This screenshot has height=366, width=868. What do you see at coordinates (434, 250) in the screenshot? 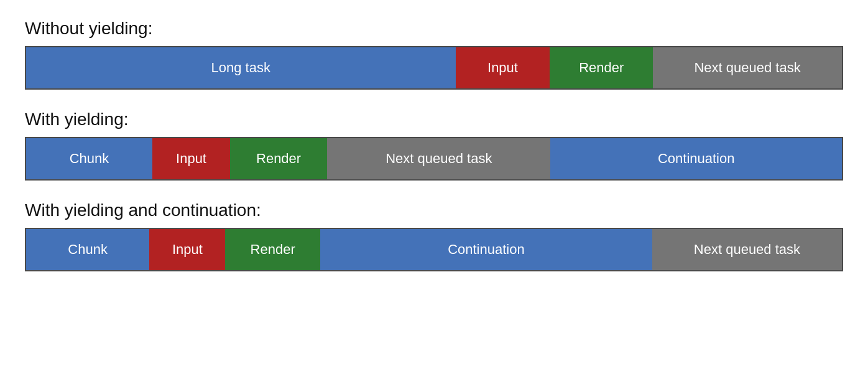
I see `diagram3-bar: ChunkInputRenderContinuationNext queued …` at bounding box center [434, 250].